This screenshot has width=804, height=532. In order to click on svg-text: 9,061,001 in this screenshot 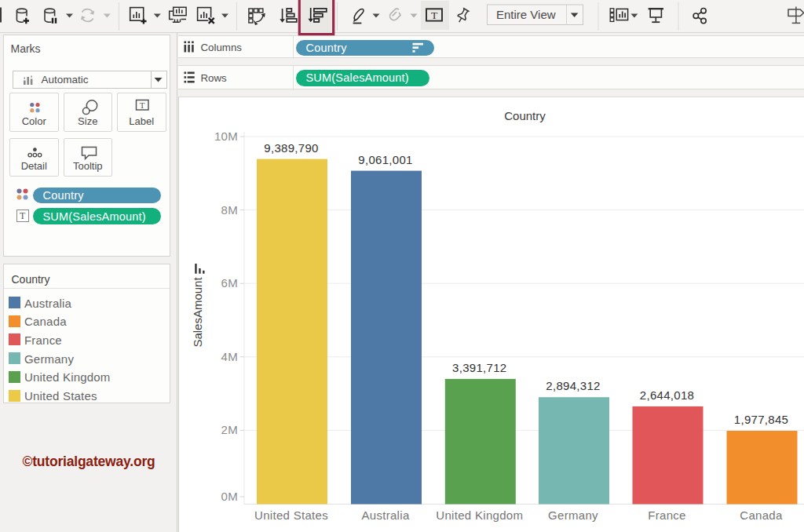, I will do `click(385, 160)`.